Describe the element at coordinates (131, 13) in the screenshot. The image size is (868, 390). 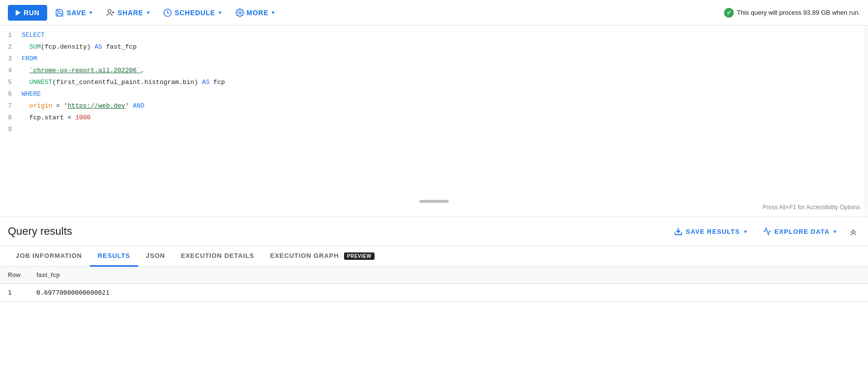
I see `share-label: SHARE` at that location.